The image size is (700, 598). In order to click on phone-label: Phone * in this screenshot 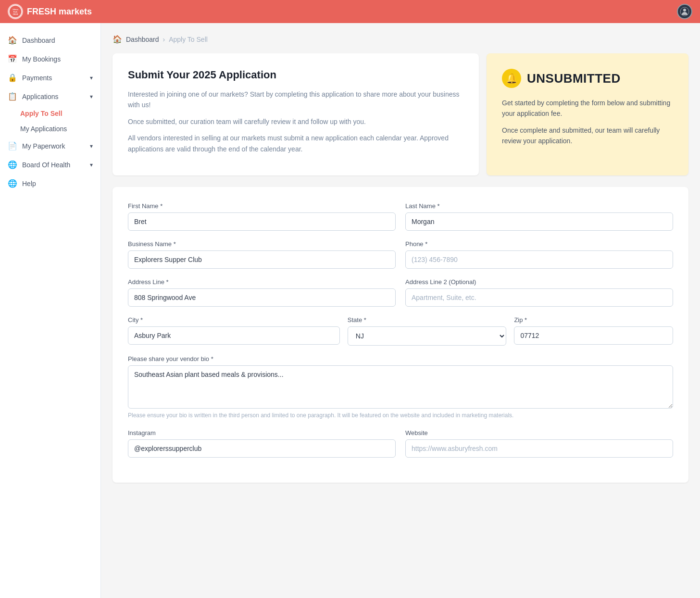, I will do `click(539, 244)`.